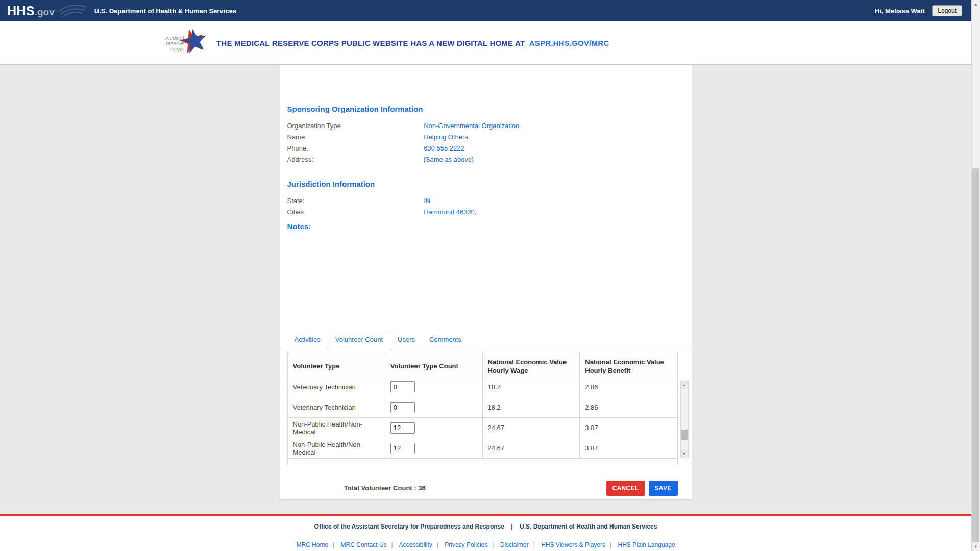 The height and width of the screenshot is (551, 980). Describe the element at coordinates (355, 148) in the screenshot. I see `field-label: Phone:` at that location.